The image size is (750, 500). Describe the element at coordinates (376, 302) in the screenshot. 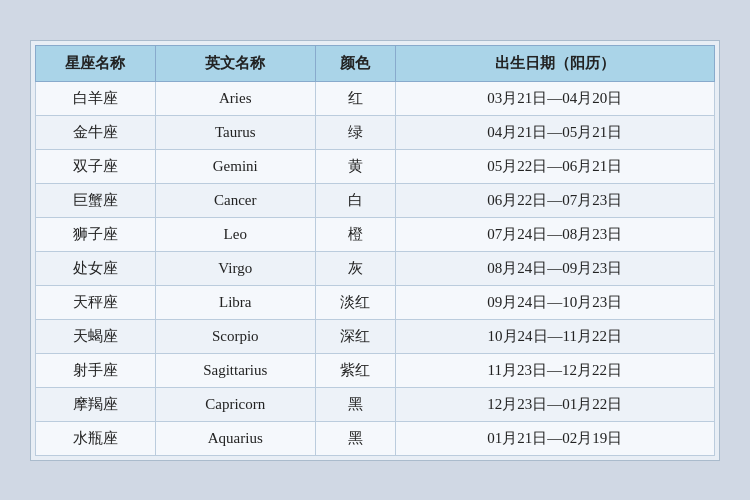

I see `table-row: 天秤座Libra淡红09月24日—10月23日` at that location.